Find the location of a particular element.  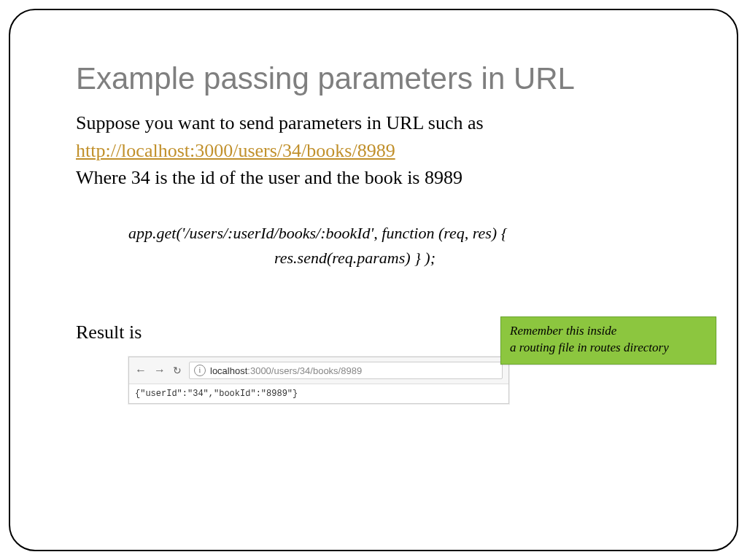

back-icon: ← is located at coordinates (141, 370).